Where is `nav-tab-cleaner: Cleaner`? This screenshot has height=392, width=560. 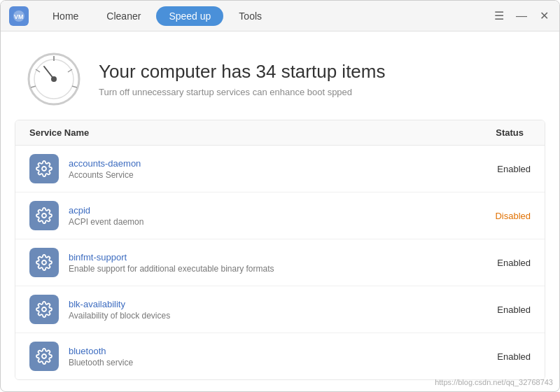
nav-tab-cleaner: Cleaner is located at coordinates (123, 16).